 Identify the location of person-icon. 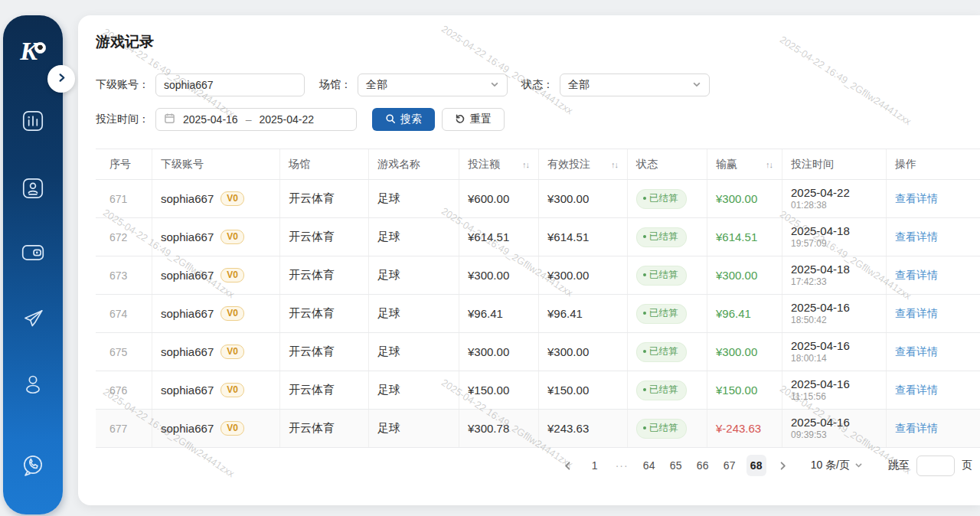
(33, 394).